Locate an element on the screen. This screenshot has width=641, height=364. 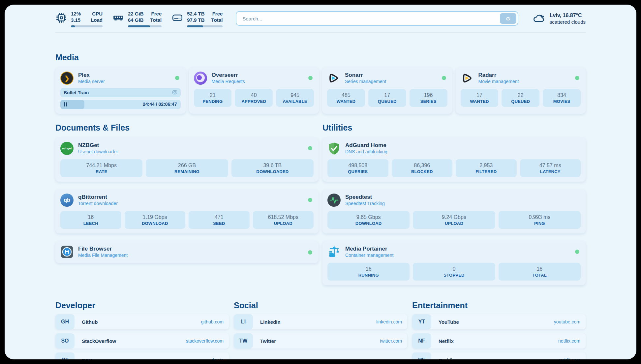
stat-tile: 40APPROVED is located at coordinates (254, 98).